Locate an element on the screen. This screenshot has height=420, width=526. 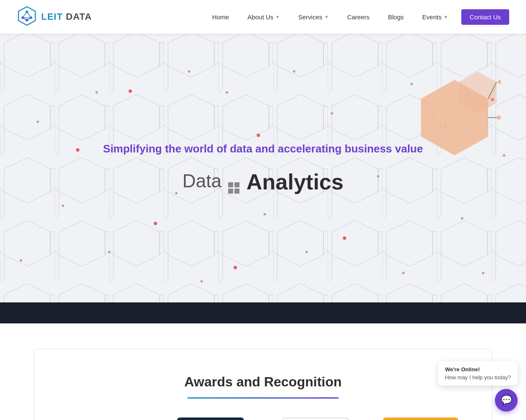
nav-item-careers: Careers is located at coordinates (358, 17).